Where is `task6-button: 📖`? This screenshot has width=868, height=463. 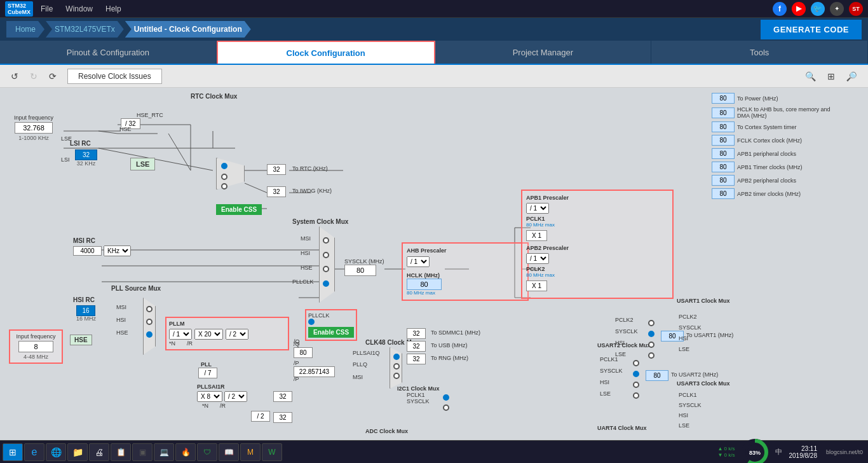
task6-button: 📖 is located at coordinates (229, 452).